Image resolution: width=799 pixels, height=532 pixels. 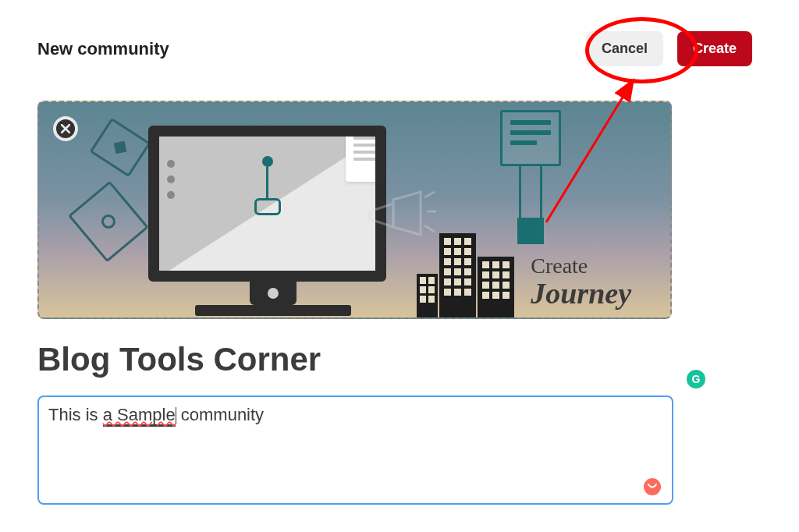 What do you see at coordinates (139, 416) in the screenshot?
I see `description-spellcheck: a Sample` at bounding box center [139, 416].